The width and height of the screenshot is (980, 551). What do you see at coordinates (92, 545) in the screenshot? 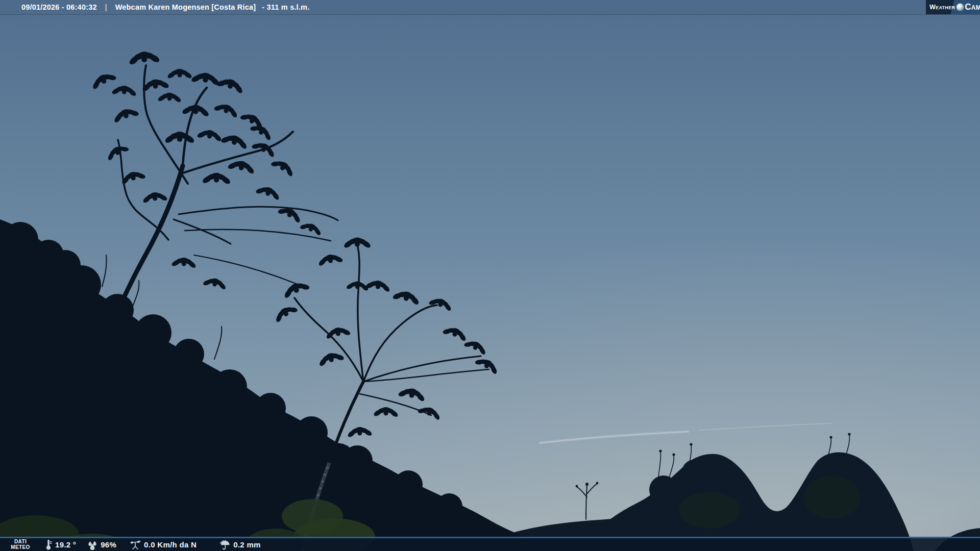
I see `humidity-drops-icon` at bounding box center [92, 545].